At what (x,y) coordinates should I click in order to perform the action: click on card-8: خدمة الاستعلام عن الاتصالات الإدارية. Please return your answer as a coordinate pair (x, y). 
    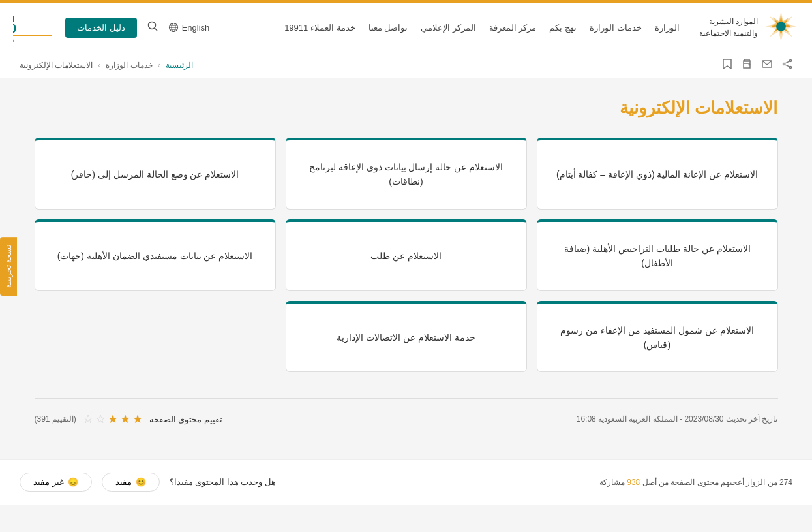
    Looking at the image, I should click on (406, 337).